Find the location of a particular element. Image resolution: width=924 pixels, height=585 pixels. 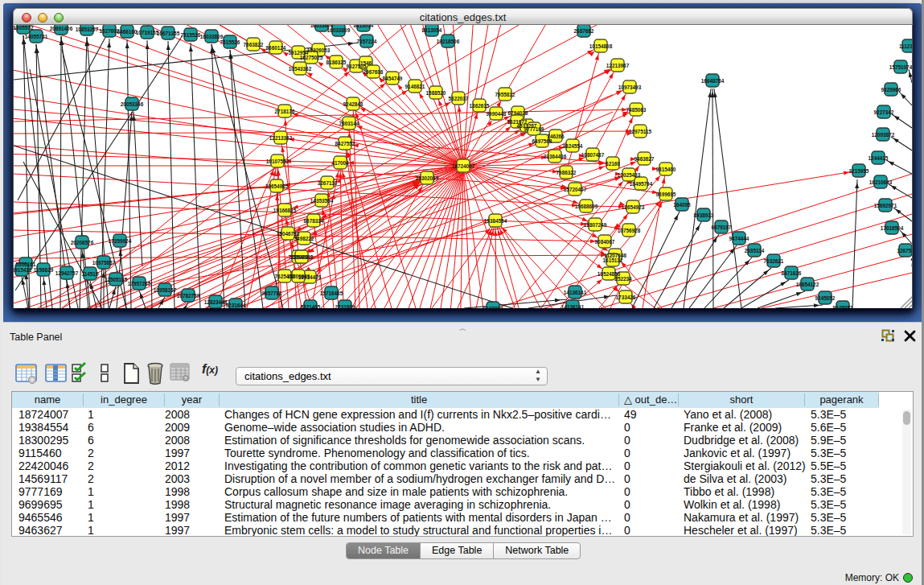

svg-text: 9242848 is located at coordinates (354, 105).